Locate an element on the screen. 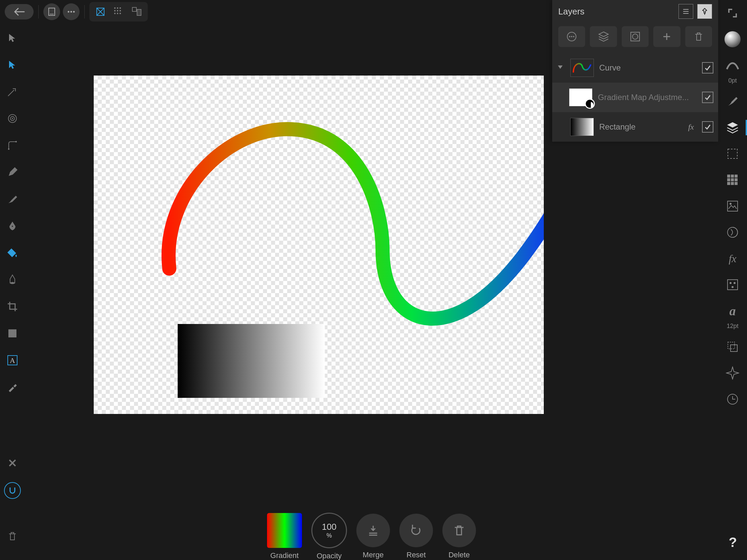 The image size is (747, 560). layer-row-curve: Curve is located at coordinates (635, 68).